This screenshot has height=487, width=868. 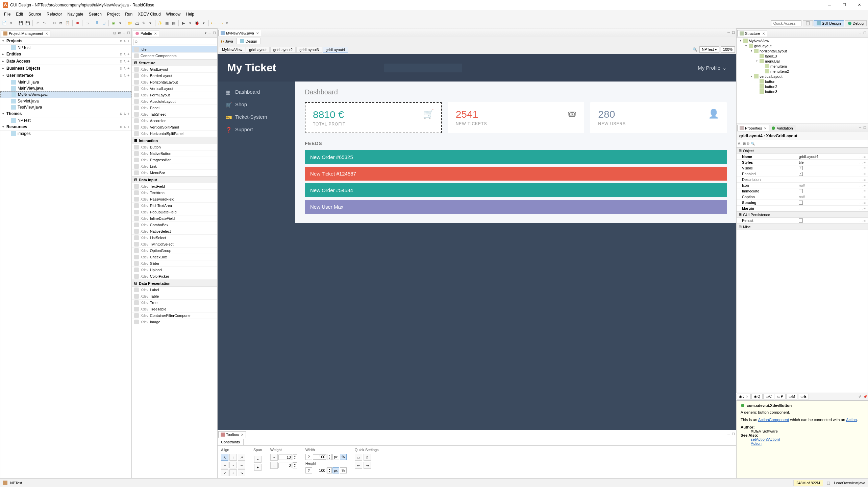 I want to click on height-auto: ?, so click(x=309, y=470).